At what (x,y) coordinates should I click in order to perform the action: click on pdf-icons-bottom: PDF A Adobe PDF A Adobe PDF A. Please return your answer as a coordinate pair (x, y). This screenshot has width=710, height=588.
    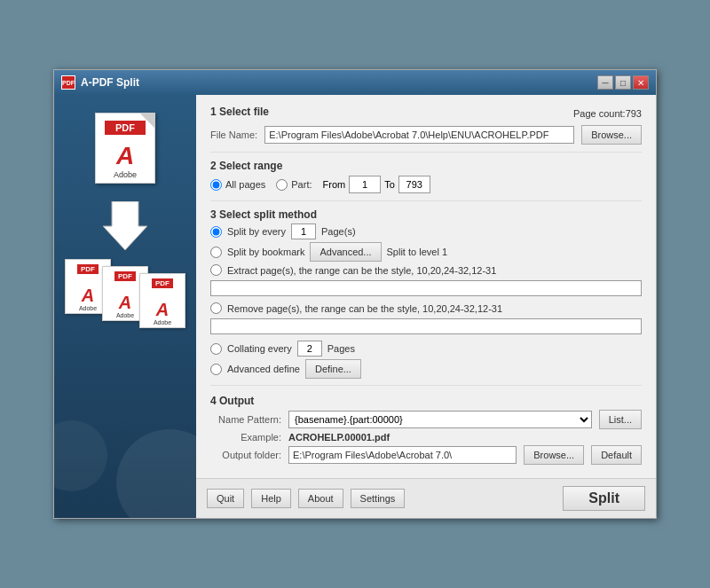
    Looking at the image, I should click on (125, 294).